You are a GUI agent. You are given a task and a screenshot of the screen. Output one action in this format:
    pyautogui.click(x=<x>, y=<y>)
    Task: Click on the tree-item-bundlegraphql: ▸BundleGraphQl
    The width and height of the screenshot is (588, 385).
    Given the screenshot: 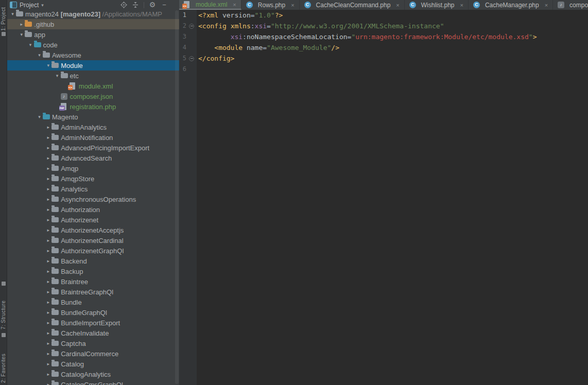 What is the action you would take?
    pyautogui.click(x=93, y=312)
    